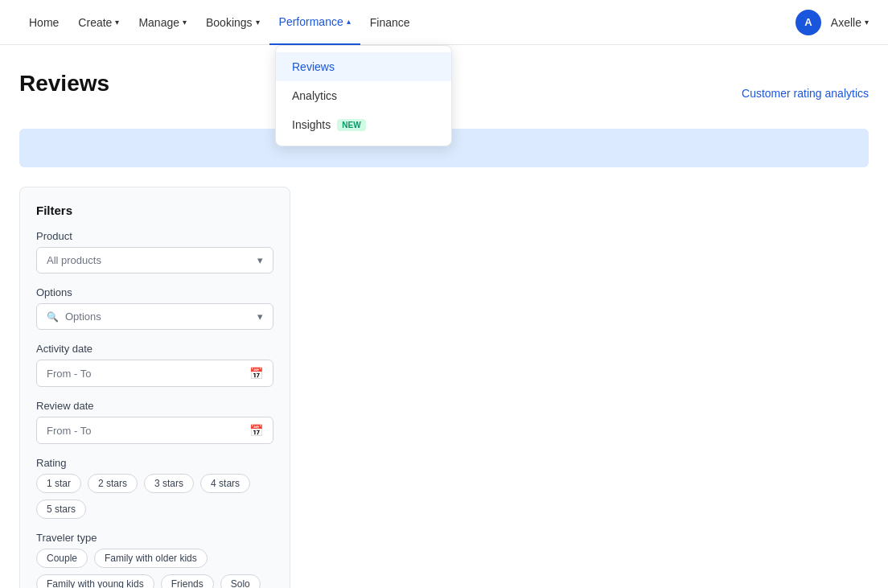 The height and width of the screenshot is (588, 888). I want to click on review-date-filter: Review date From - To 📅, so click(154, 421).